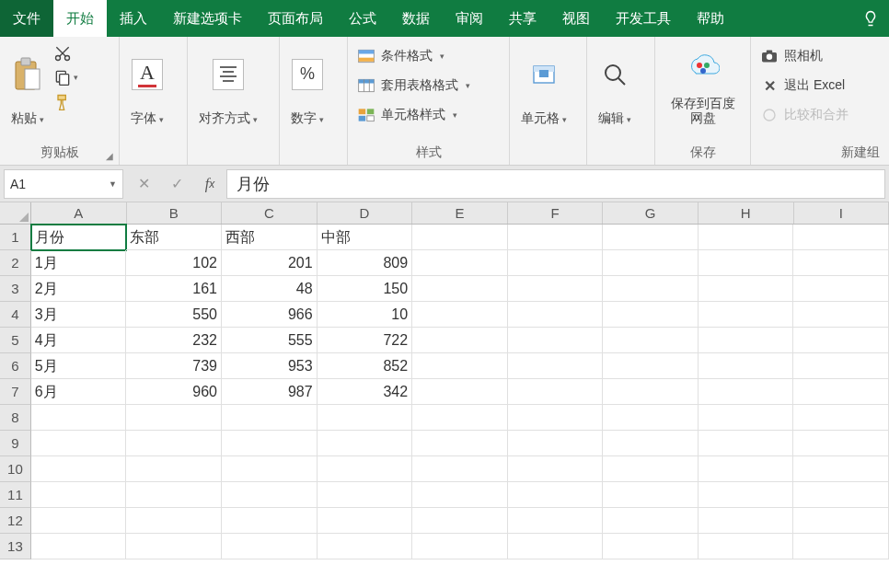 Image resolution: width=889 pixels, height=588 pixels. What do you see at coordinates (79, 237) in the screenshot?
I see `cell: 月份` at bounding box center [79, 237].